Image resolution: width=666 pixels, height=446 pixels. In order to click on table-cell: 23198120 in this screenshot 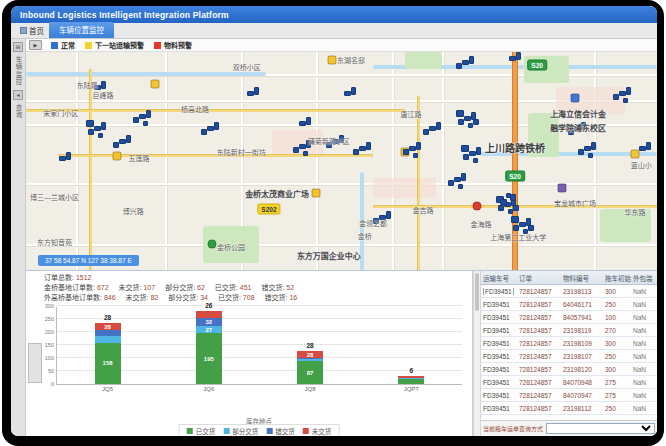, I will do `click(582, 370)`.